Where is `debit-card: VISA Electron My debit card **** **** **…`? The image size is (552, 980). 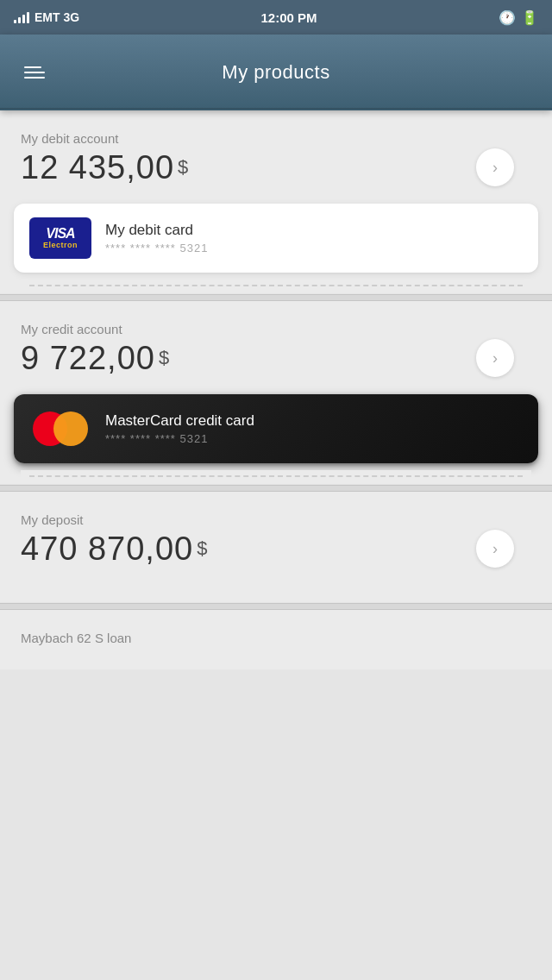
debit-card: VISA Electron My debit card **** **** **… is located at coordinates (276, 238).